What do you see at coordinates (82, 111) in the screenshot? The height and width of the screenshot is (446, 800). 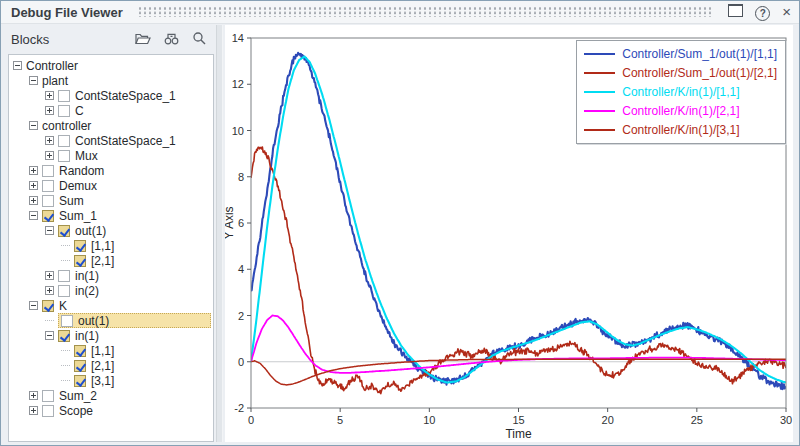 I see `tree-item-label: C` at bounding box center [82, 111].